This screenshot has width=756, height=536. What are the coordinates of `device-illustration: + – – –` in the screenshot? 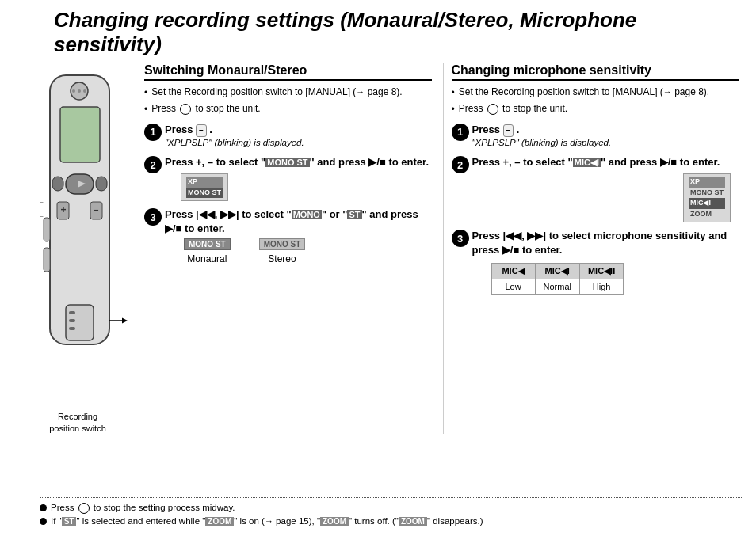 It's located at (78, 238).